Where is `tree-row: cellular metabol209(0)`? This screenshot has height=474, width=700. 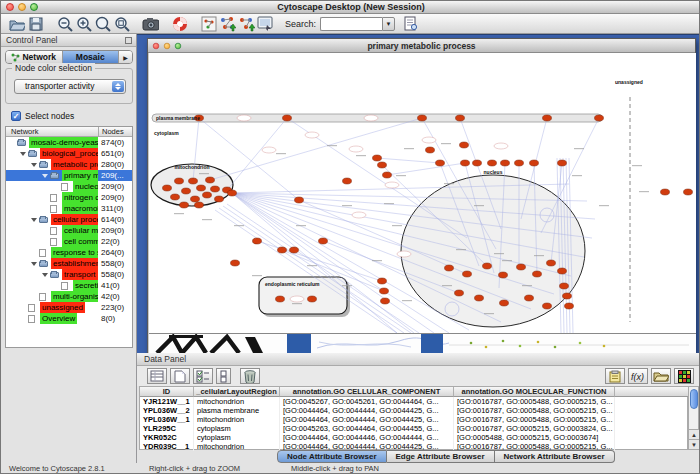
tree-row: cellular metabol209(0) is located at coordinates (69, 230).